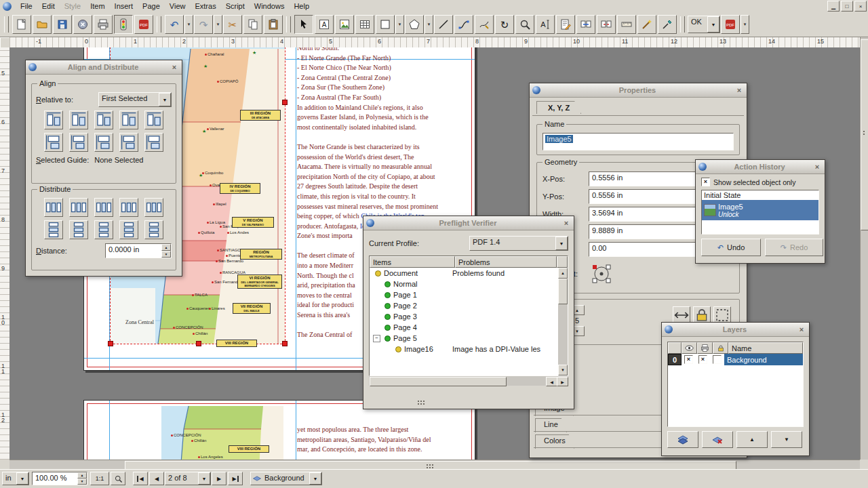 The height and width of the screenshot is (488, 868). I want to click on column-header-items: Items, so click(412, 262).